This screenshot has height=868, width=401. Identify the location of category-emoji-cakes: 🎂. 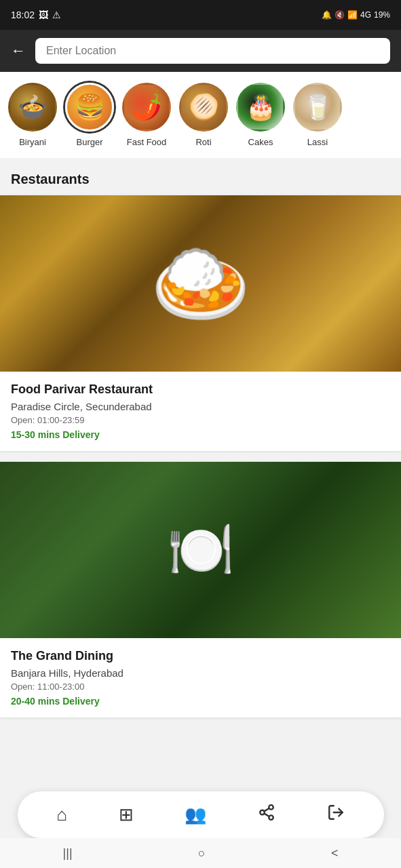
(261, 107).